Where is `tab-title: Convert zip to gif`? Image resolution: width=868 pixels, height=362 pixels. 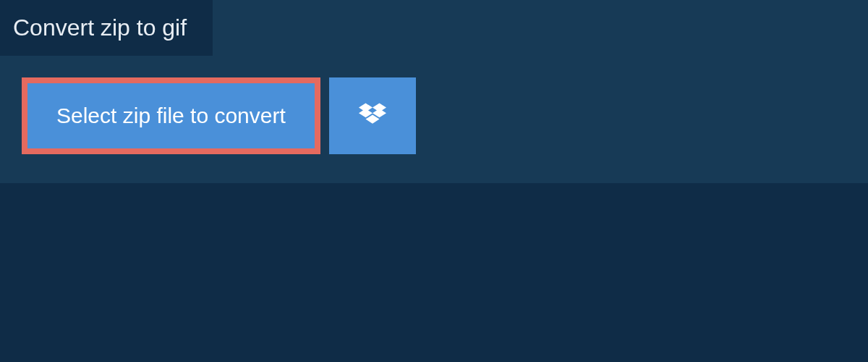 tab-title: Convert zip to gif is located at coordinates (106, 28).